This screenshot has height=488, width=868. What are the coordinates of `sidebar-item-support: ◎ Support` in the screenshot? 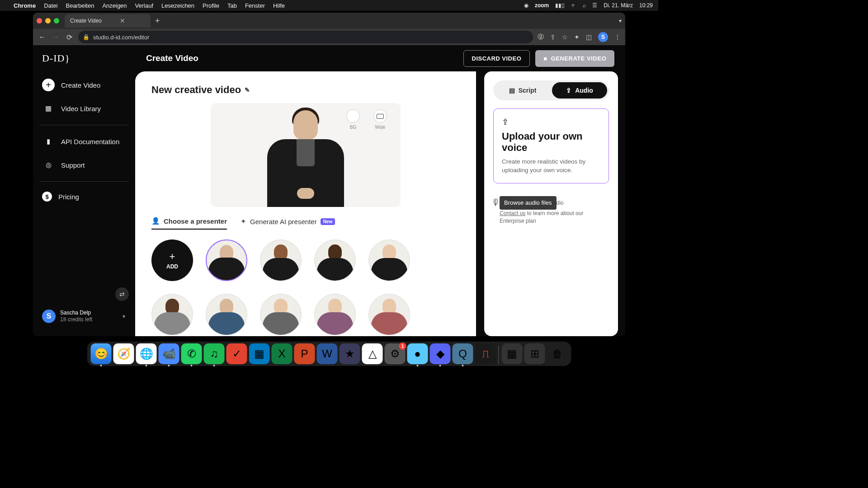 It's located at (84, 165).